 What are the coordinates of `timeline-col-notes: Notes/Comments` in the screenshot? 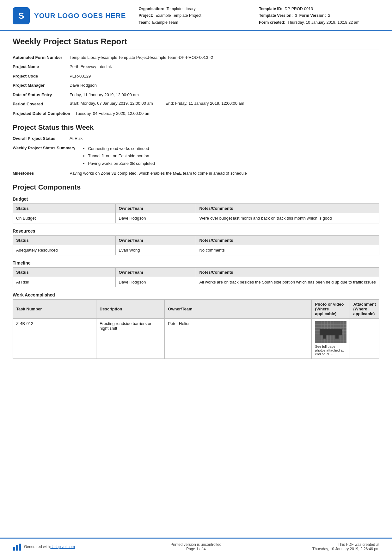 It's located at (288, 272).